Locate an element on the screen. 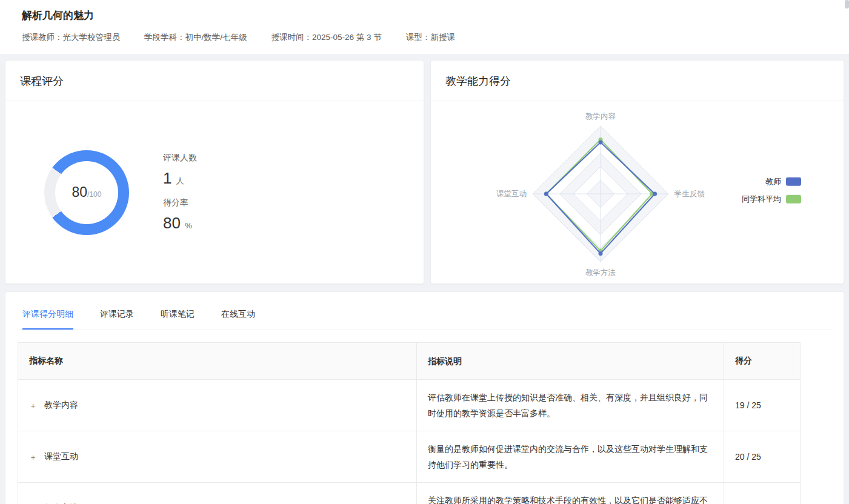  legend-item-subject-average: 同学科平均 is located at coordinates (771, 199).